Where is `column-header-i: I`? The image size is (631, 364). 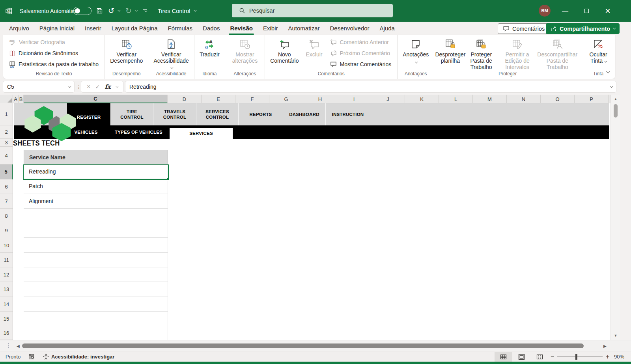 column-header-i: I is located at coordinates (354, 99).